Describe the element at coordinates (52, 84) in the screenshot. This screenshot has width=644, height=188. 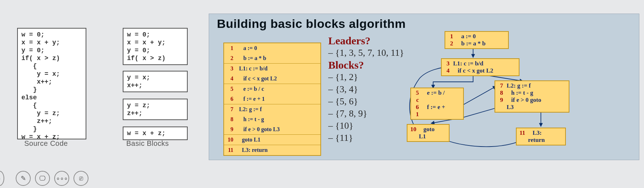
I see `source-code-panel: w = 0; x = x + y; y = 0; if( x > z) { y …` at that location.